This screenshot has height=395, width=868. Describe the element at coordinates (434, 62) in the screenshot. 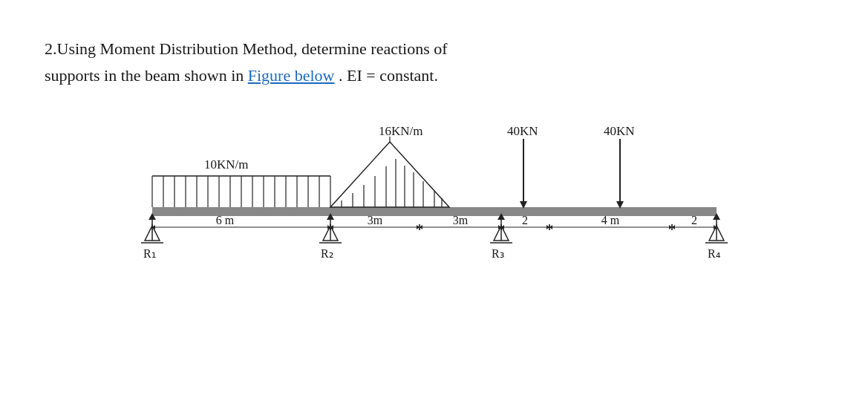

I see `problem-text: 2.Using Moment Distribution Method, dete…` at that location.